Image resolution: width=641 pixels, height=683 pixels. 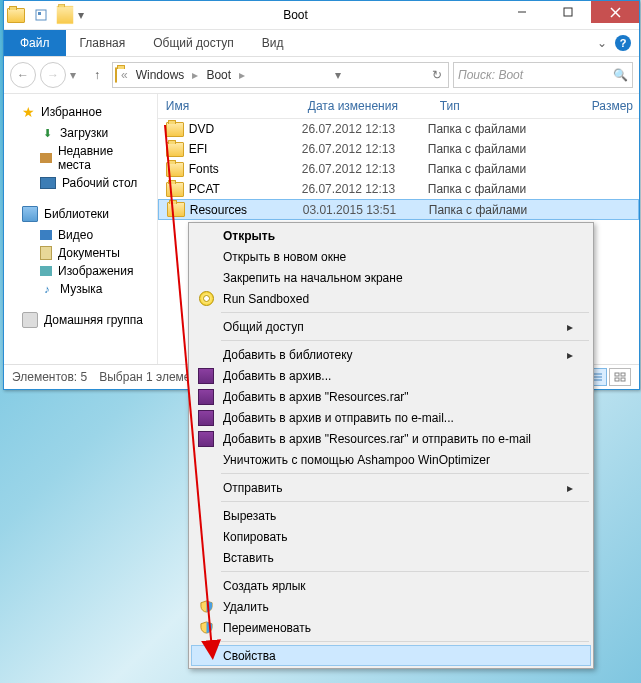 What do you see at coordinates (41, 15) in the screenshot?
I see `qat-properties-icon` at bounding box center [41, 15].